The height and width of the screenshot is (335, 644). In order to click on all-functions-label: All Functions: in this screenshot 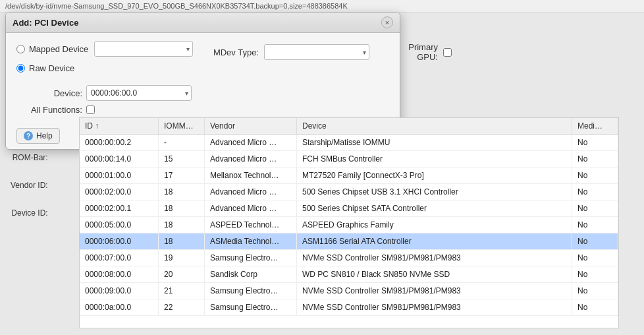, I will do `click(56, 109)`.